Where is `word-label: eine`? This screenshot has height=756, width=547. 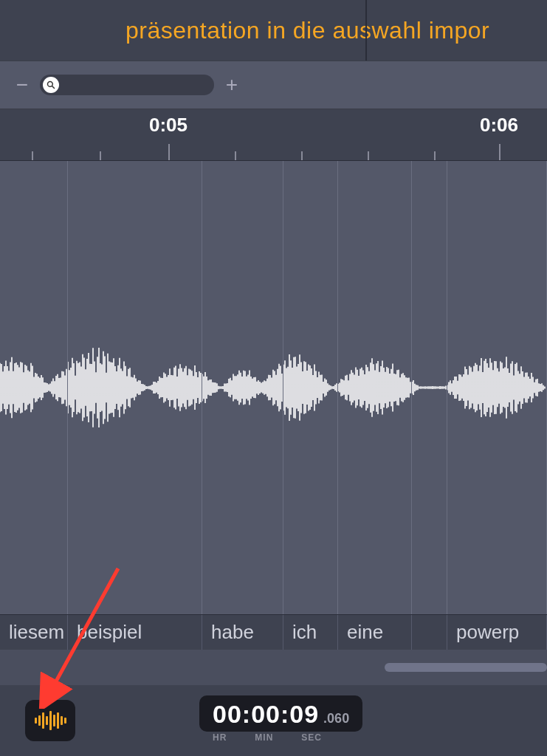
word-label: eine is located at coordinates (375, 632).